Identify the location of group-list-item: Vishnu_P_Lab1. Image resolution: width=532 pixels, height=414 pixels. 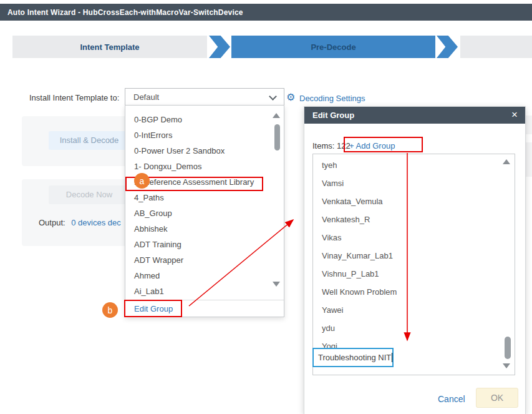
(414, 274).